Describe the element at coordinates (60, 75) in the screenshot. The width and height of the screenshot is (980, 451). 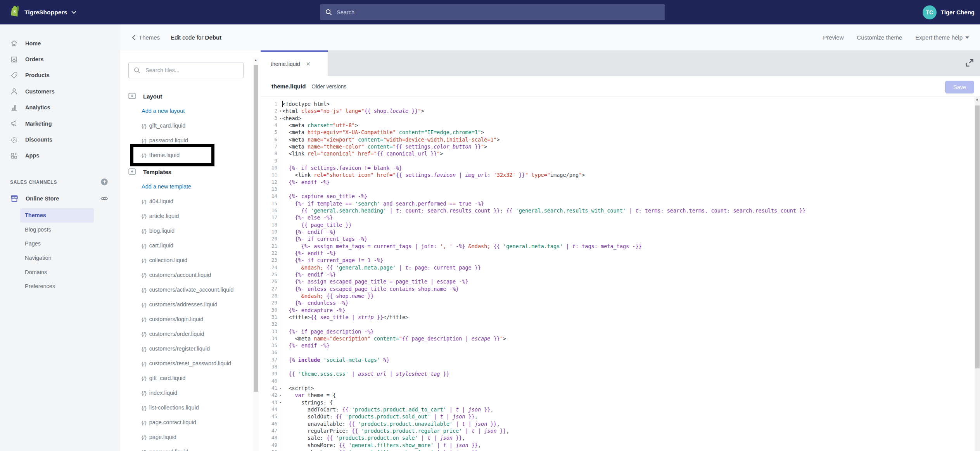
I see `sidebar-item-products: Products` at that location.